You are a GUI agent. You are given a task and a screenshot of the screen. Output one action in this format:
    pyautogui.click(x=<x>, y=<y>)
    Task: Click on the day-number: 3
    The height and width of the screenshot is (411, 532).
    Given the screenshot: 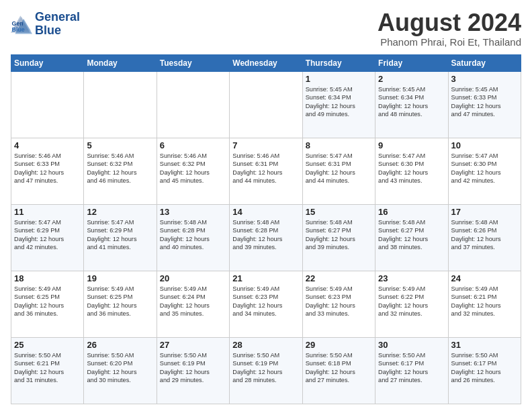 What is the action you would take?
    pyautogui.click(x=485, y=79)
    